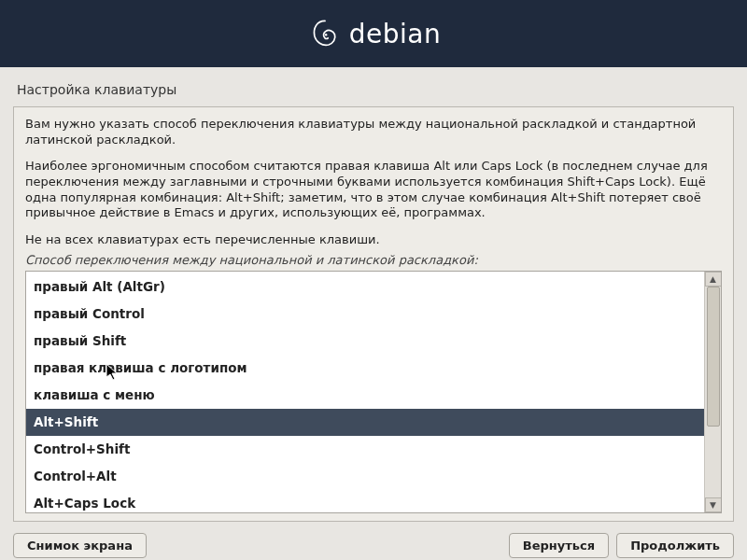  I want to click on back-button: Вернуться, so click(558, 545).